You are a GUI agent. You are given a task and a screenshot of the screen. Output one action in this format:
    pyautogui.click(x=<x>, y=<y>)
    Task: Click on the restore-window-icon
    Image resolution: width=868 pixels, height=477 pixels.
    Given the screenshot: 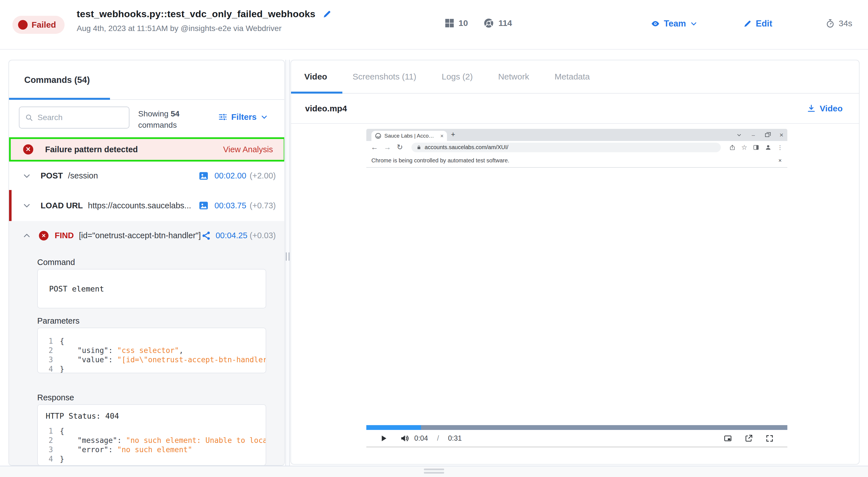 What is the action you would take?
    pyautogui.click(x=767, y=135)
    